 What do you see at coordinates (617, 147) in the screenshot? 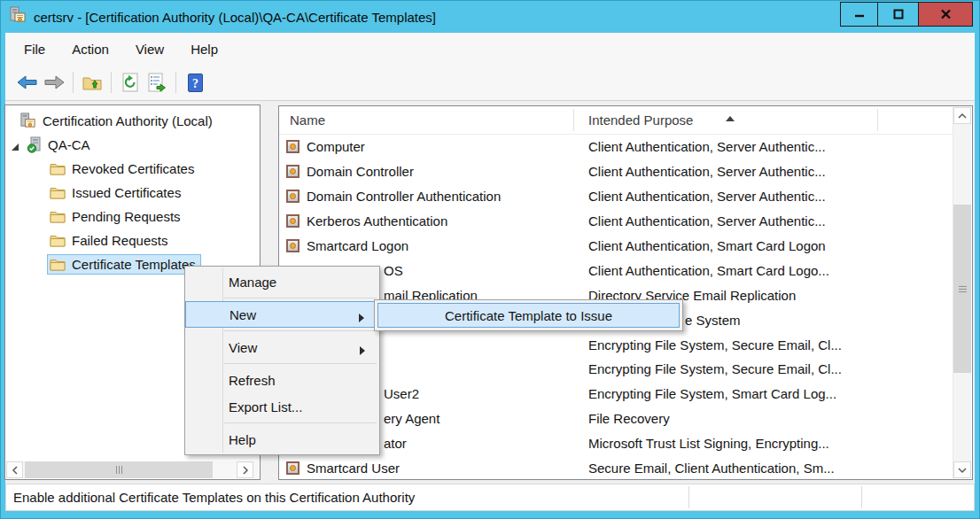
I see `table-row: Computer Client Authentication, Server A…` at bounding box center [617, 147].